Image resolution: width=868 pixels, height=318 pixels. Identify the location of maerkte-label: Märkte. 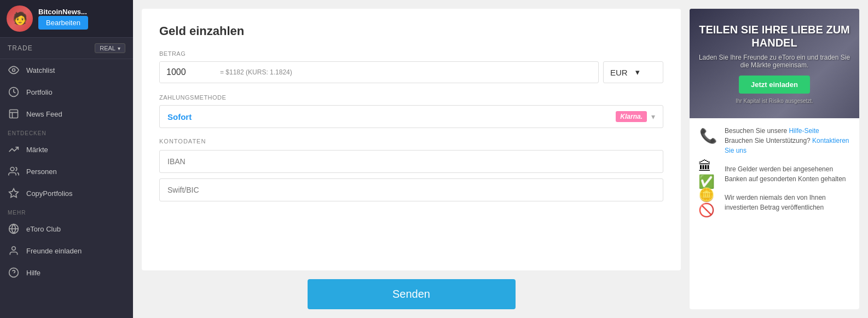
(37, 150).